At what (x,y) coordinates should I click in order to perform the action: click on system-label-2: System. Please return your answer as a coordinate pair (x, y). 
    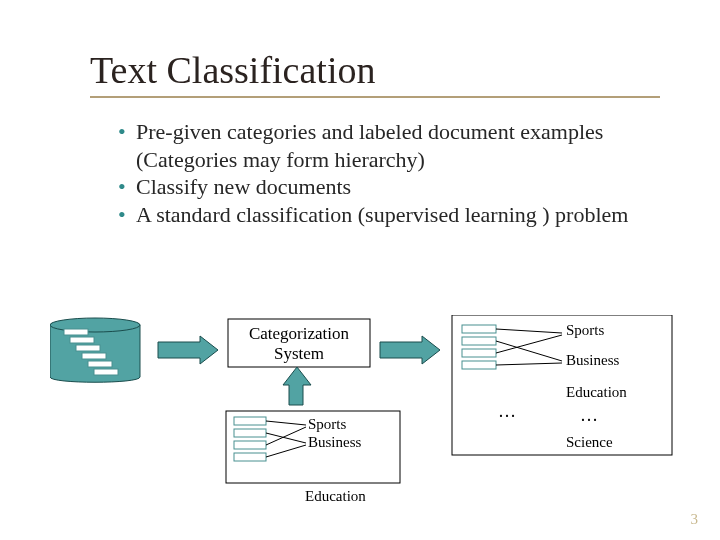
    Looking at the image, I should click on (299, 354).